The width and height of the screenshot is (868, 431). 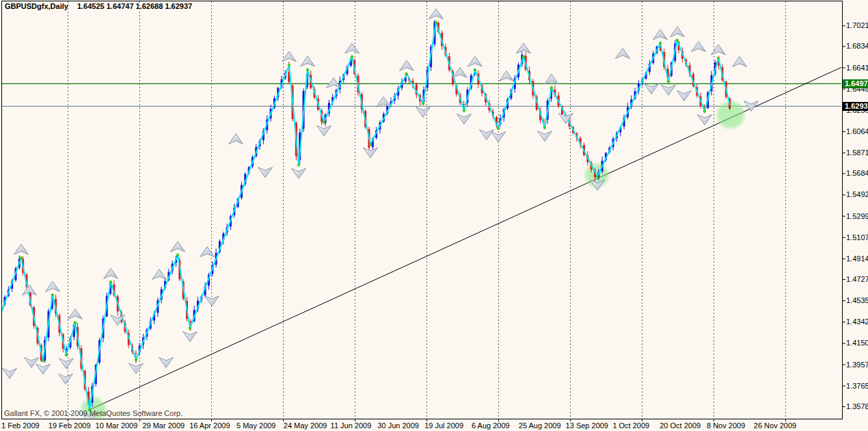 What do you see at coordinates (680, 426) in the screenshot?
I see `date-label: 20 Oct 2009` at bounding box center [680, 426].